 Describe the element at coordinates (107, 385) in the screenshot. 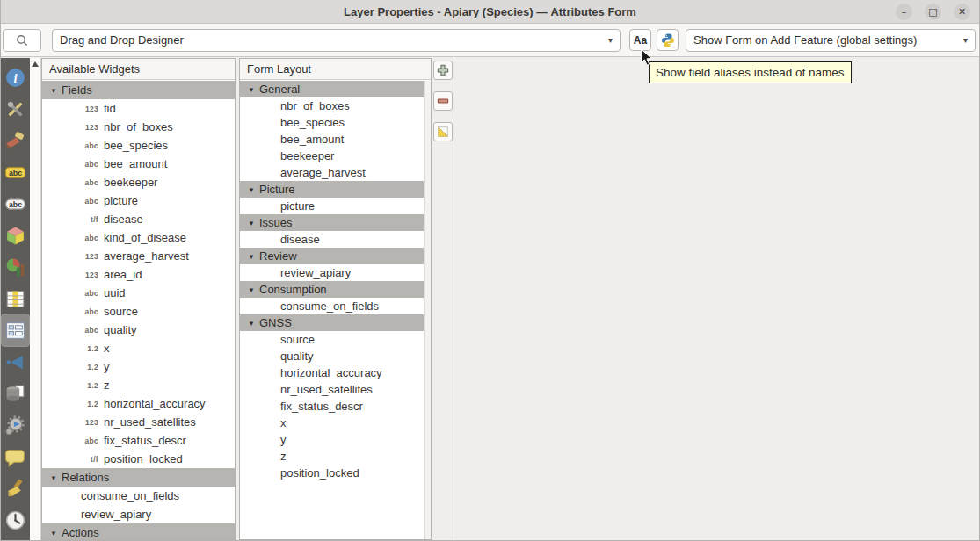

I see `item-label: z` at that location.